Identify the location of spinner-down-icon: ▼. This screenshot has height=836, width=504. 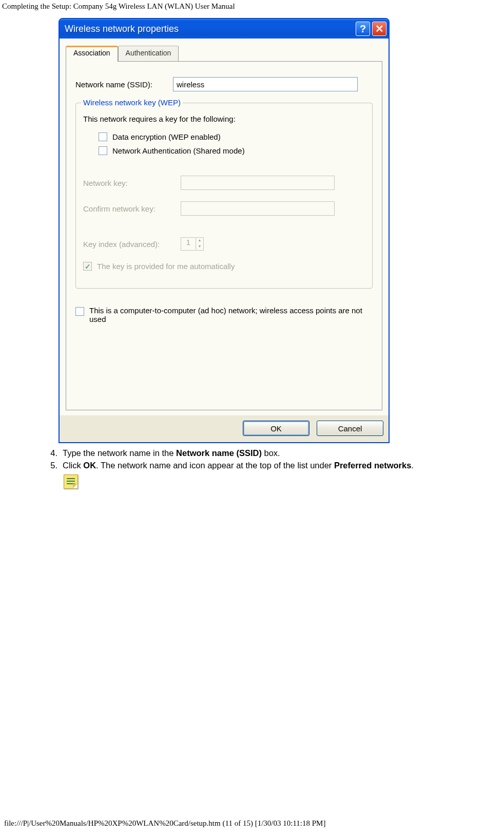
(200, 247).